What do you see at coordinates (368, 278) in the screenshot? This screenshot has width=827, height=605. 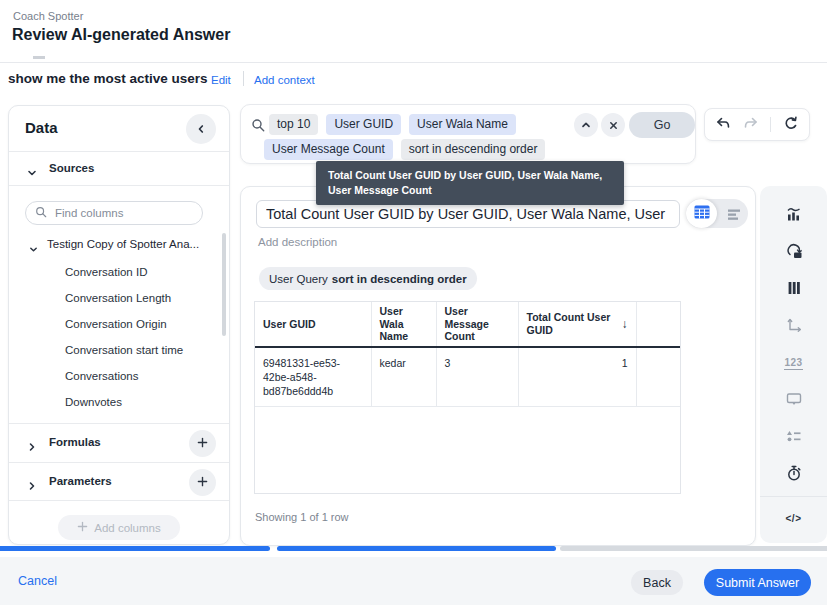 I see `user-query-chip: User Query sort in descending order` at bounding box center [368, 278].